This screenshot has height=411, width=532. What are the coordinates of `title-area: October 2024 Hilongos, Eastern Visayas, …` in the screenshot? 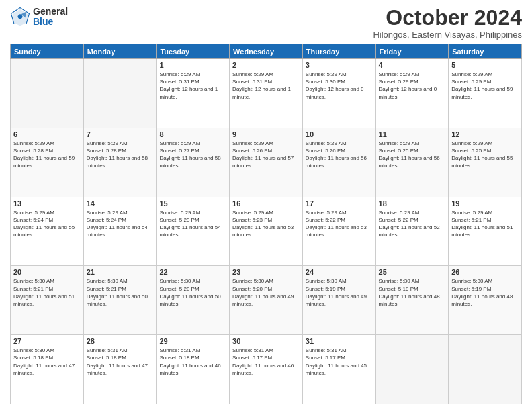 It's located at (447, 23).